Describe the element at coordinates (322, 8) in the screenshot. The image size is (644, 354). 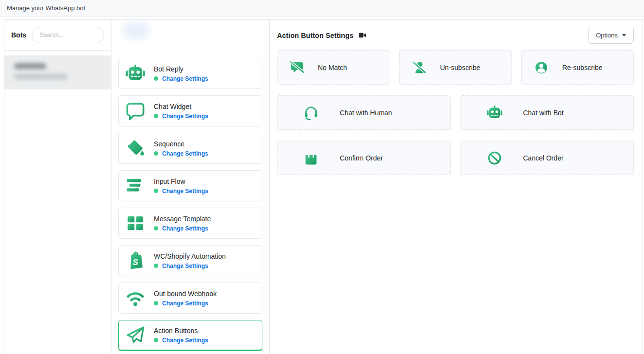
I see `top-bar: Manage your WhatsApp bot` at that location.